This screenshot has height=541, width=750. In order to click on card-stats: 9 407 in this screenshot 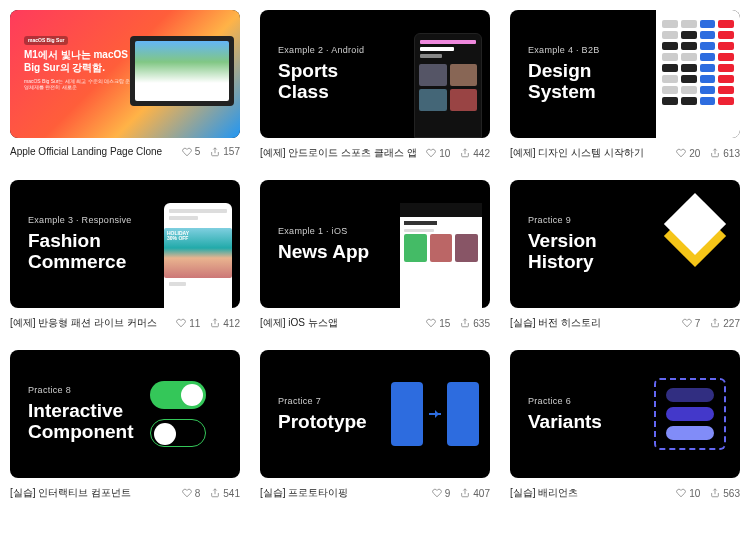, I will do `click(461, 494)`.